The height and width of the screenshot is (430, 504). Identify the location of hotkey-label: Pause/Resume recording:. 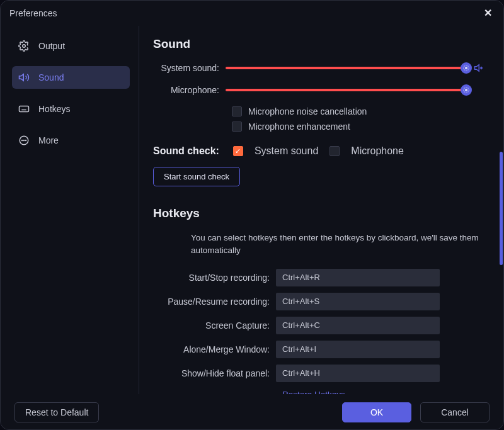
(214, 302).